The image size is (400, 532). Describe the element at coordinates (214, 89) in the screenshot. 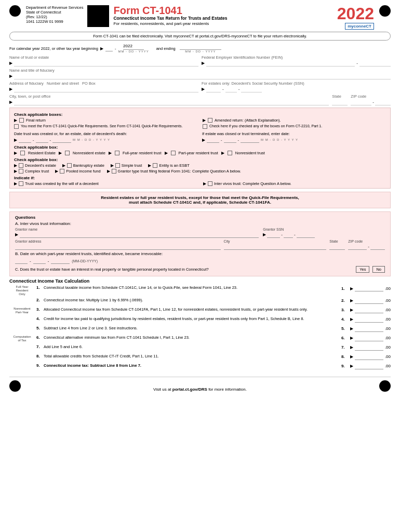

I see `ssn-part1` at that location.